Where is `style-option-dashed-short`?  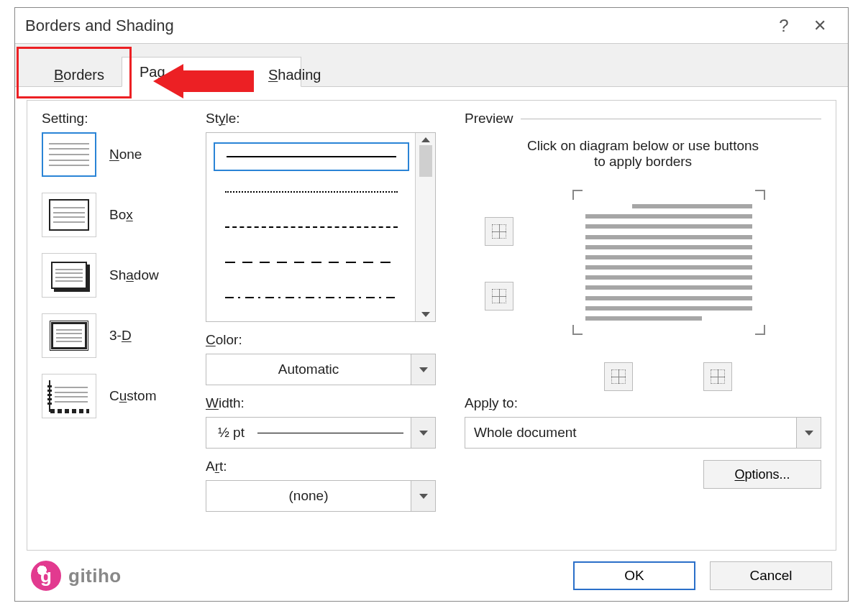
style-option-dashed-short is located at coordinates (311, 227).